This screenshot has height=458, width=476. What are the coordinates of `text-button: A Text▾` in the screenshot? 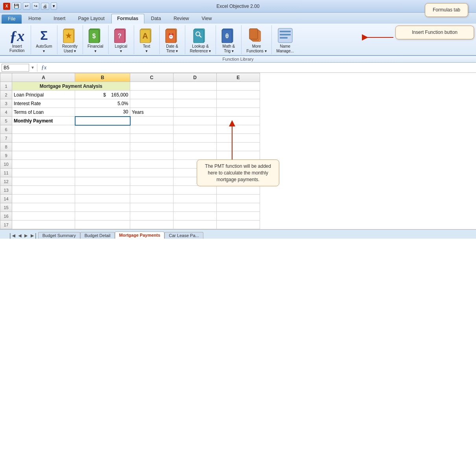 It's located at (147, 41).